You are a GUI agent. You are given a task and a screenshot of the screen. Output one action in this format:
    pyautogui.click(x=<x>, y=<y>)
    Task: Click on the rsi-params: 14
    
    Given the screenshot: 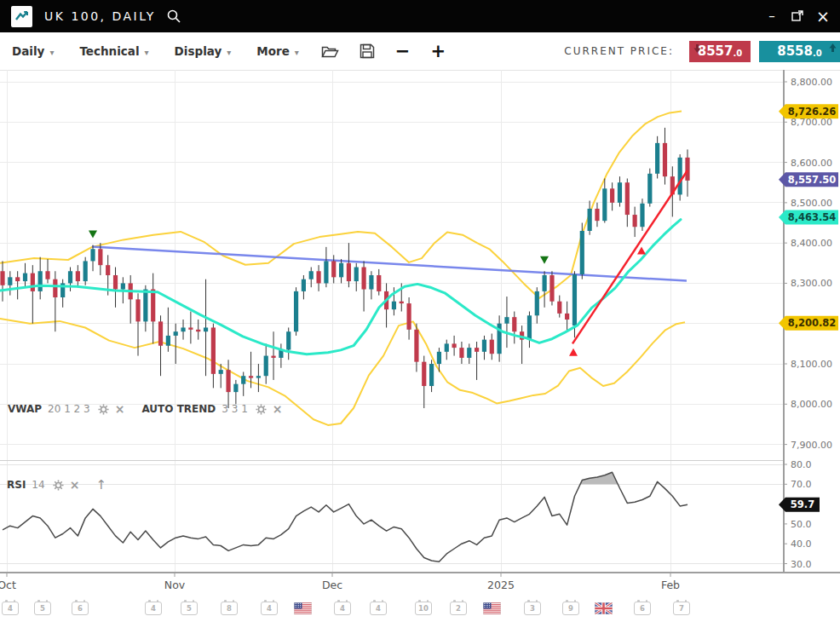 What is the action you would take?
    pyautogui.click(x=37, y=485)
    